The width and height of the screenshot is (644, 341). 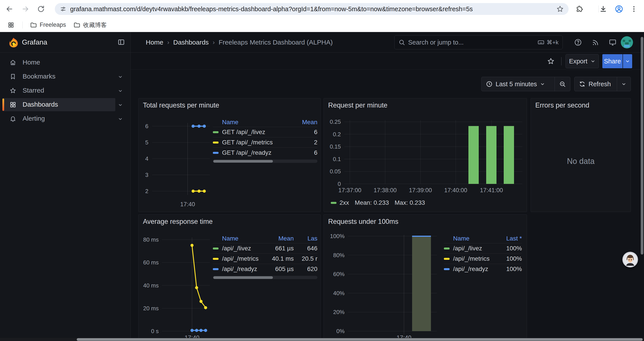 I want to click on share-menu-button, so click(x=628, y=61).